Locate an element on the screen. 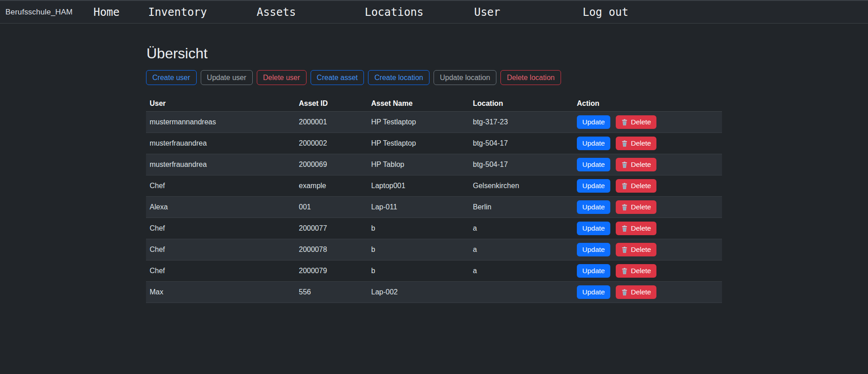 This screenshot has height=374, width=868. nav-item-assets-label: Assets is located at coordinates (277, 12).